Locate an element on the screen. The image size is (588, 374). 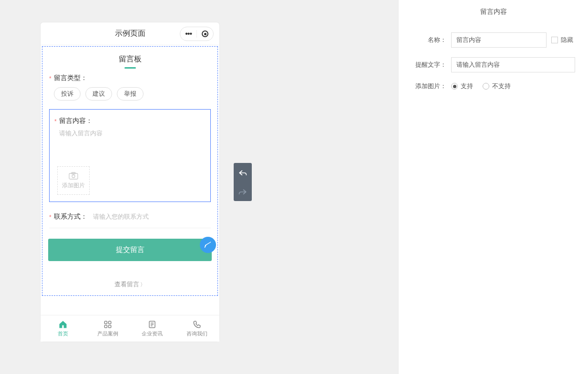
tab-label: 首页 is located at coordinates (63, 334).